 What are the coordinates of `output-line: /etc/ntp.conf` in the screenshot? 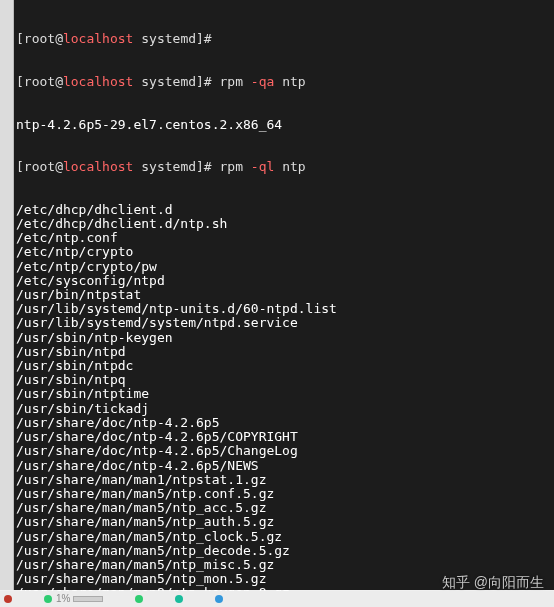 It's located at (284, 238).